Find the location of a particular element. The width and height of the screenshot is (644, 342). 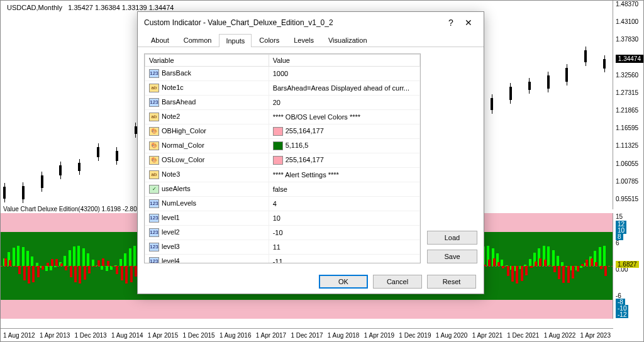

type-icon: 123 is located at coordinates (154, 218).